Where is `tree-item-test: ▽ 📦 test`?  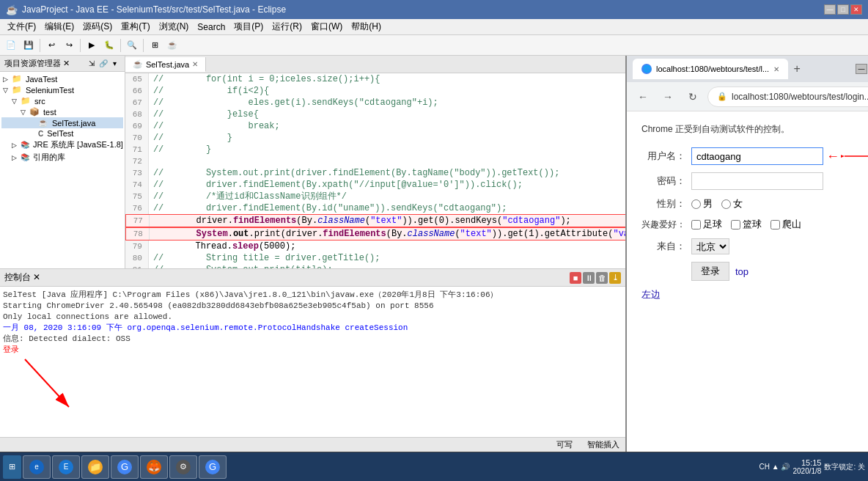
tree-item-test: ▽ 📦 test is located at coordinates (62, 111).